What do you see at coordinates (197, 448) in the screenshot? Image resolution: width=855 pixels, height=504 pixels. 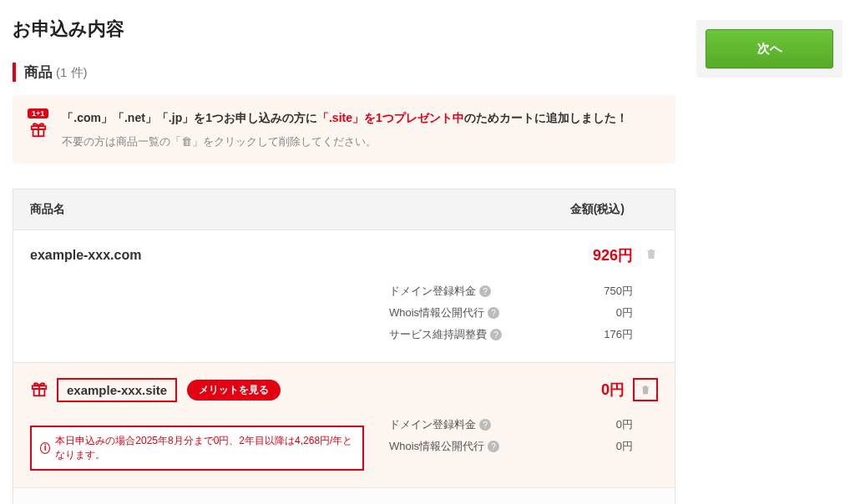 I see `bonus-notice: i 本日申込みの場合2025年8月分まで0円、2年目以降は4,268円/年となり…` at bounding box center [197, 448].